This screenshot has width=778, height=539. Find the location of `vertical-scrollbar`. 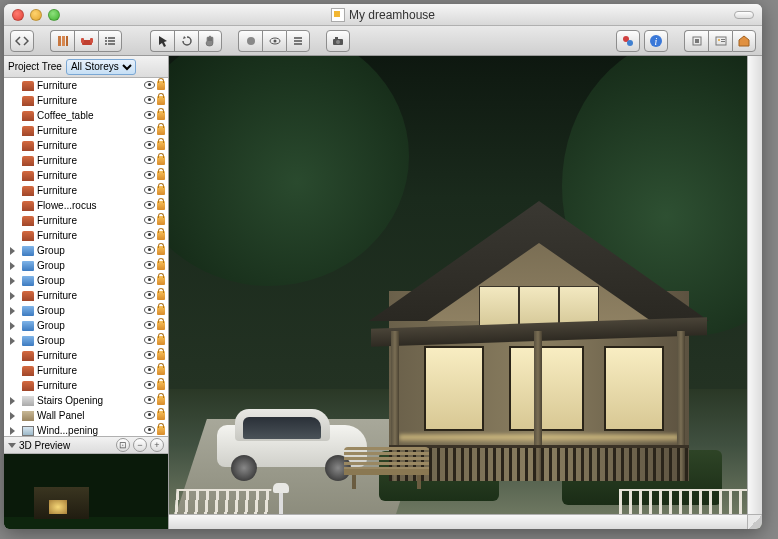

vertical-scrollbar is located at coordinates (754, 285).